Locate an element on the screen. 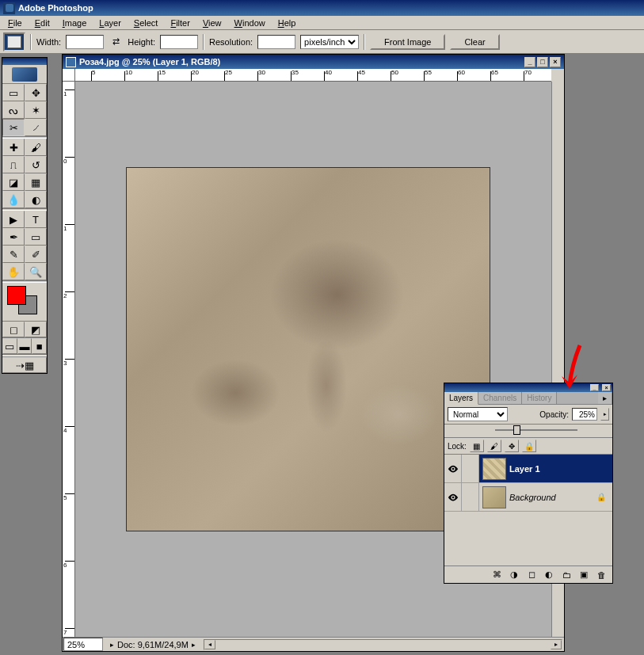  menu-filter: Filter is located at coordinates (180, 23).